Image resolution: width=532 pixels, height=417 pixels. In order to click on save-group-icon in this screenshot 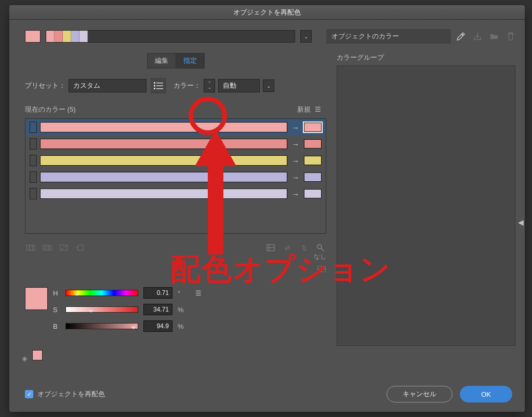, I will do `click(477, 36)`.